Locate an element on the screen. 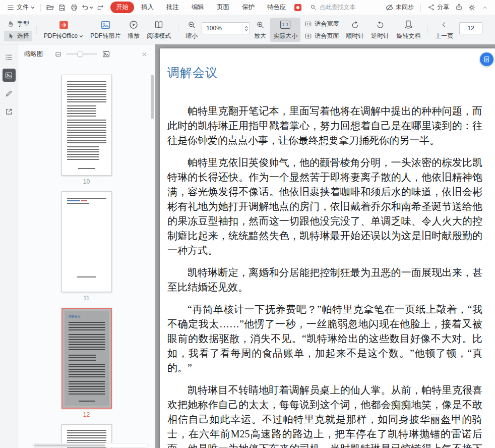  fit-page-label: 适合页面 is located at coordinates (327, 36).